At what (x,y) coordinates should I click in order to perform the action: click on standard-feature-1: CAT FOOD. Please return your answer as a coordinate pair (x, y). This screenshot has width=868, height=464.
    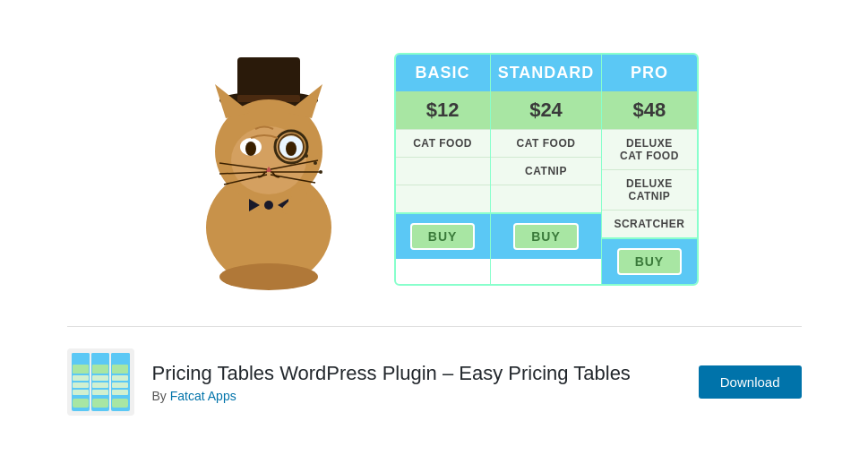
    Looking at the image, I should click on (546, 143).